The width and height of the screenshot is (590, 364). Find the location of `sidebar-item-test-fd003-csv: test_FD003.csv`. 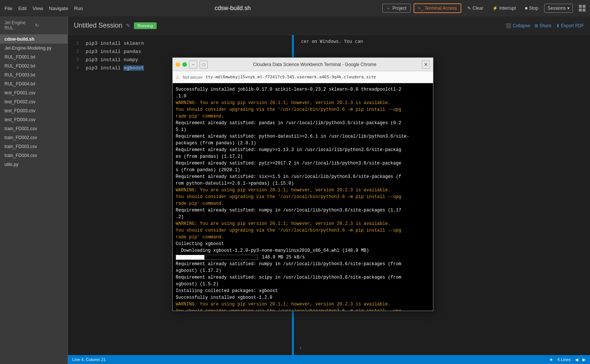

sidebar-item-test-fd003-csv: test_FD003.csv is located at coordinates (34, 111).